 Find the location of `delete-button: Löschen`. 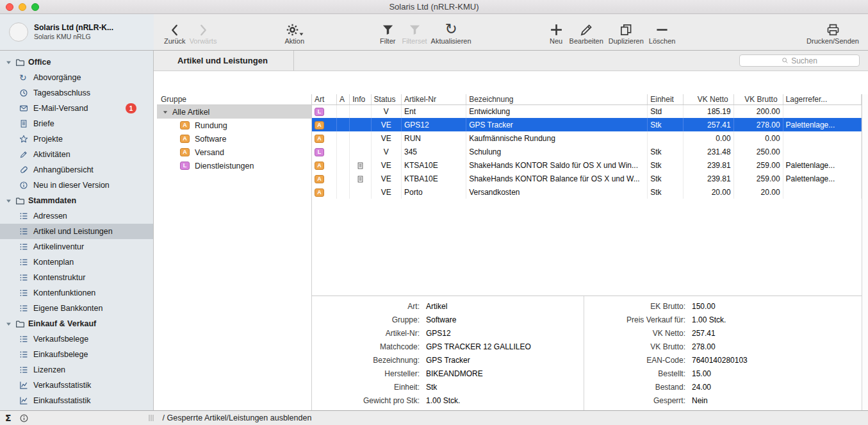

delete-button: Löschen is located at coordinates (662, 33).